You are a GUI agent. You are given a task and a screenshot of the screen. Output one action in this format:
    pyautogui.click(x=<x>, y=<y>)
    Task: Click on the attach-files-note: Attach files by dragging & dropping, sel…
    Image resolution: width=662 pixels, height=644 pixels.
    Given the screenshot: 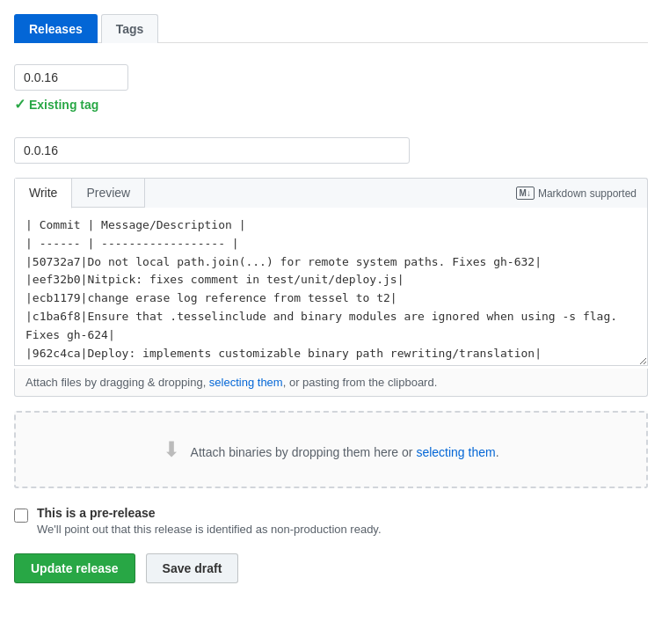 What is the action you would take?
    pyautogui.click(x=331, y=383)
    